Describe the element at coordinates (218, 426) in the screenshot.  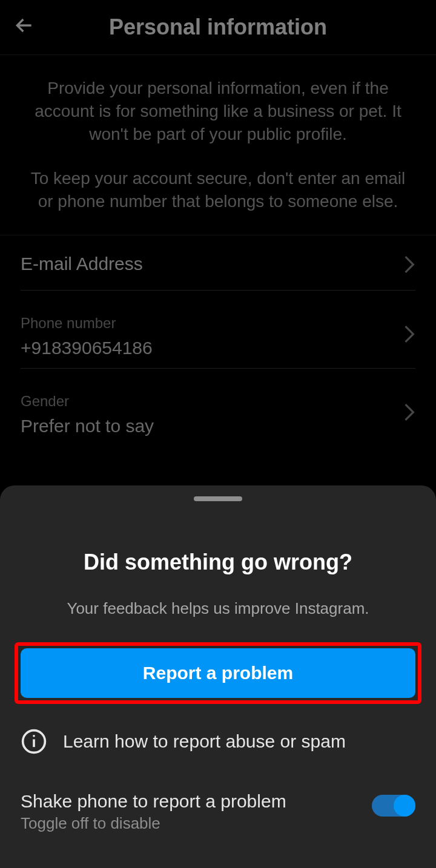
I see `gender-value: Prefer not to say` at that location.